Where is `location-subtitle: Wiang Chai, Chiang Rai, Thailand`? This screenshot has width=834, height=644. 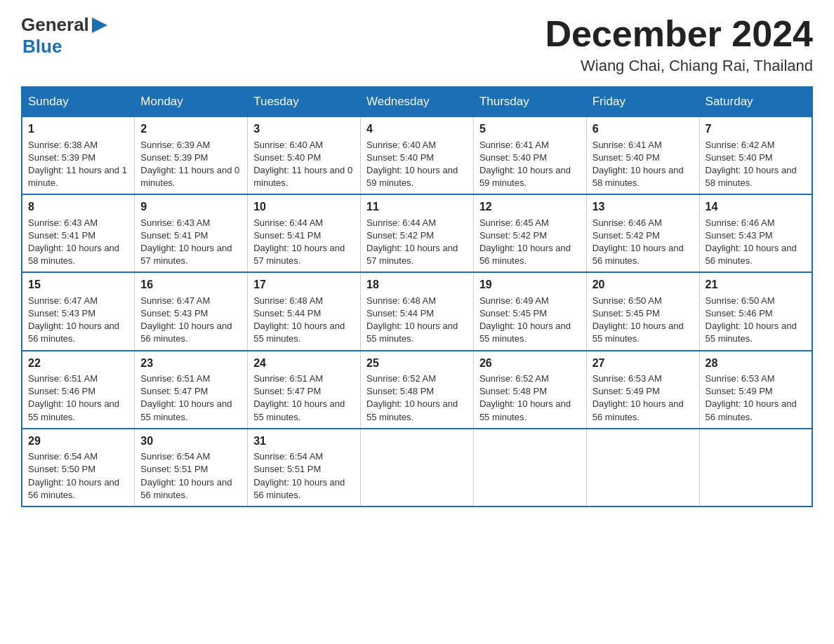
location-subtitle: Wiang Chai, Chiang Rai, Thailand is located at coordinates (679, 66).